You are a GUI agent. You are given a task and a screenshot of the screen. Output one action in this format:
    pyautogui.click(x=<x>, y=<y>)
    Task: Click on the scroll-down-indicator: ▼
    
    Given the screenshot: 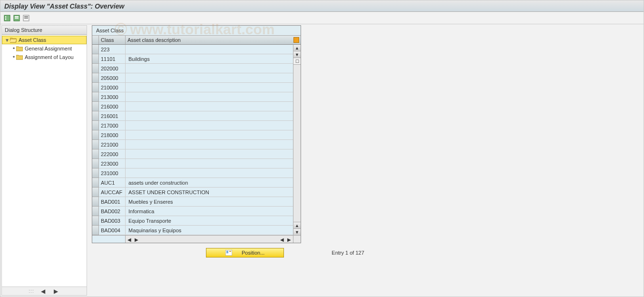 What is the action you would take?
    pyautogui.click(x=297, y=55)
    